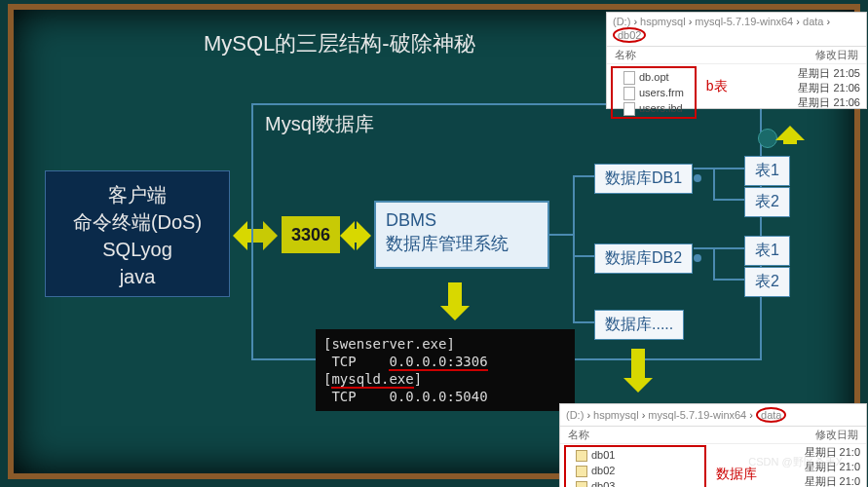 Image resolution: width=868 pixels, height=487 pixels. I want to click on folder-row: db01, so click(635, 455).